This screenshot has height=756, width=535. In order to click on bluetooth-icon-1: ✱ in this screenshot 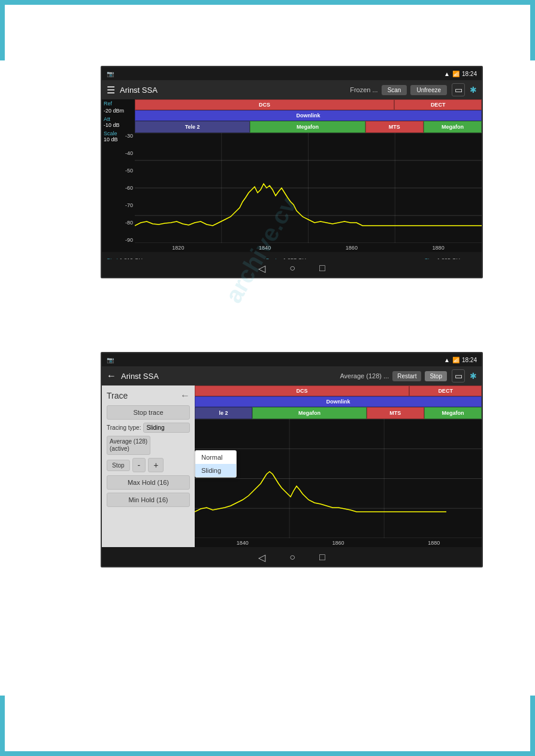, I will do `click(473, 90)`.